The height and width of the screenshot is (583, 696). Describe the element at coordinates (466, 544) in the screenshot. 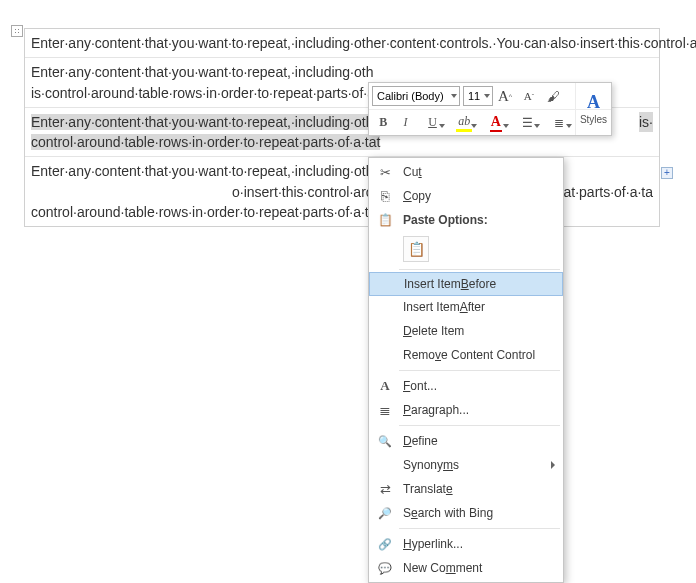

I see `hyperlink-menu-item: Hyperlink...` at that location.